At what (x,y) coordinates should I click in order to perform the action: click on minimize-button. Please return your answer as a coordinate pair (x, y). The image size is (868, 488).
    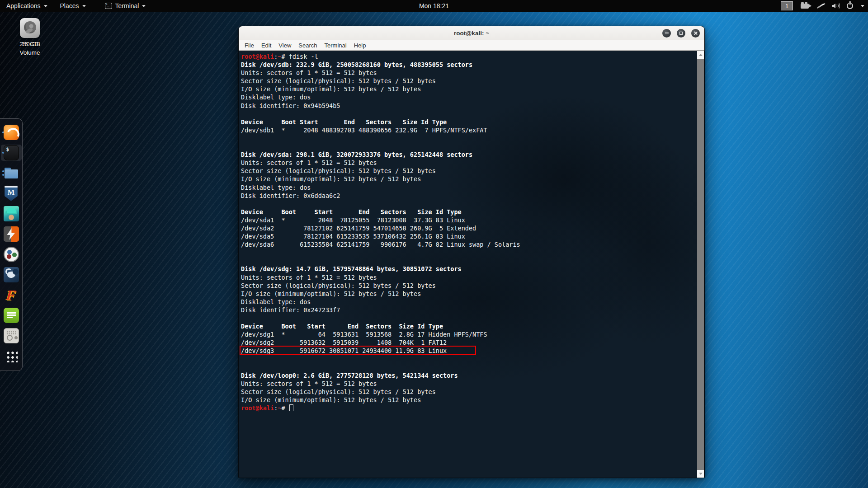
    Looking at the image, I should click on (666, 33).